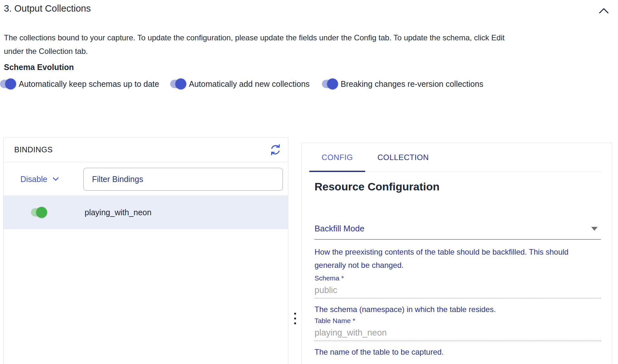 The image size is (618, 364). What do you see at coordinates (79, 84) in the screenshot?
I see `toggle-keep-schemas-up-to-date: Automatically keep schemas up to date` at bounding box center [79, 84].